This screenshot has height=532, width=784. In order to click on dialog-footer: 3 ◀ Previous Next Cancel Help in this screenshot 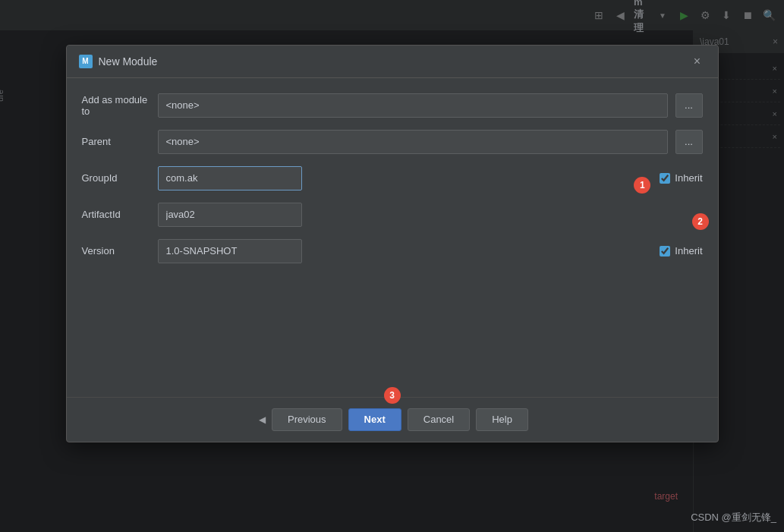, I will do `click(392, 419)`.